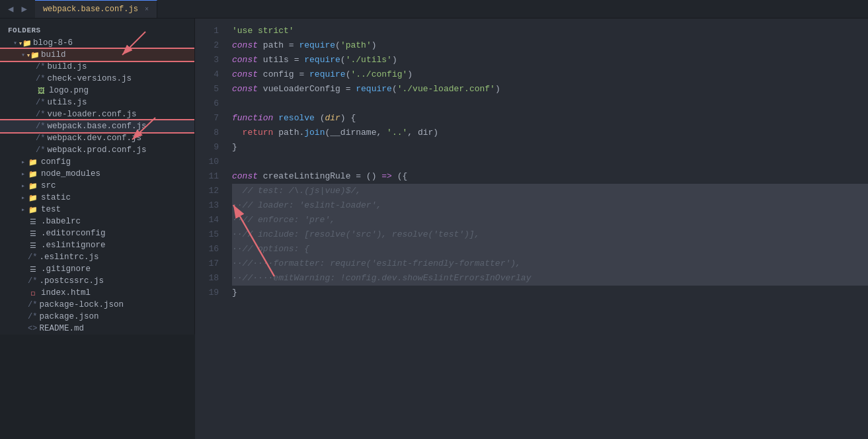 The image size is (868, 439). Describe the element at coordinates (97, 281) in the screenshot. I see `sidebar-item-postcssrc-js: /* .postcssrc.js` at that location.